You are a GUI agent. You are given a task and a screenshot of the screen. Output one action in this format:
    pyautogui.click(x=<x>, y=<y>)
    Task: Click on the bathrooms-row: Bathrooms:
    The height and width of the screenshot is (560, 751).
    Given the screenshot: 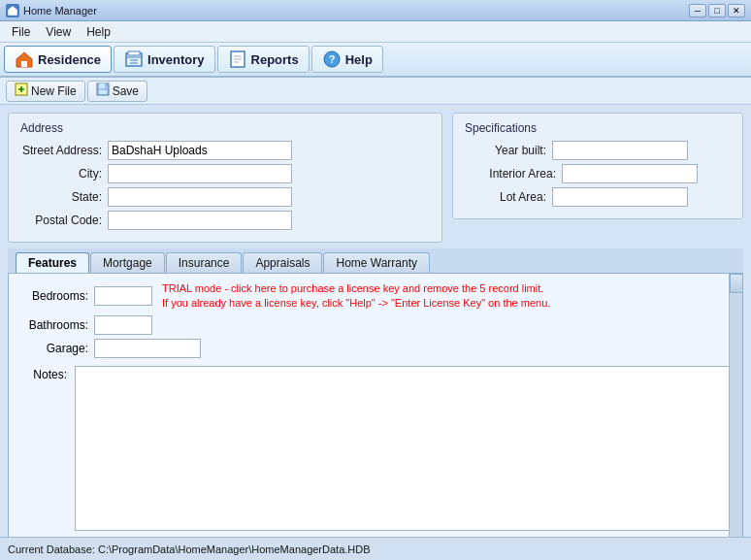 What is the action you would take?
    pyautogui.click(x=376, y=325)
    